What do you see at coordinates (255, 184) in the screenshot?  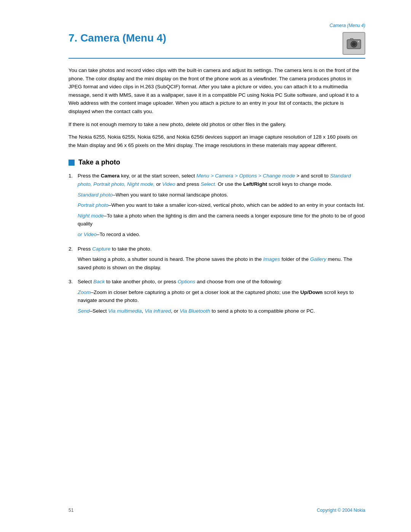 I see `leftright-keyword: Left/Right` at bounding box center [255, 184].